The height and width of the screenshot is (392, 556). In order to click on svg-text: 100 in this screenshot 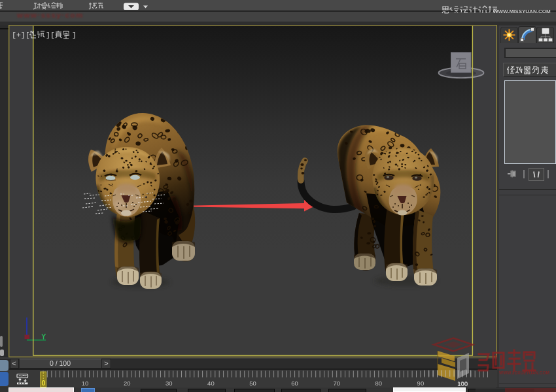, I will do `click(462, 384)`.